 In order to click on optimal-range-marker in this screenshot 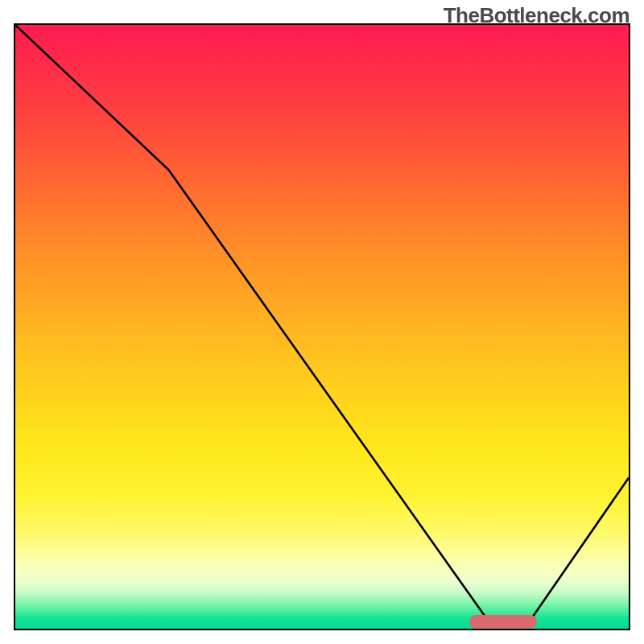, I will do `click(503, 621)`.